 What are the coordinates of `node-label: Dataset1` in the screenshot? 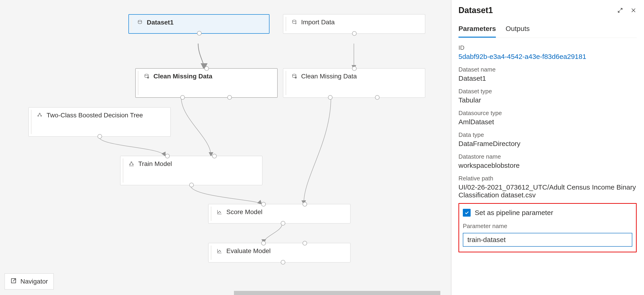 It's located at (160, 22).